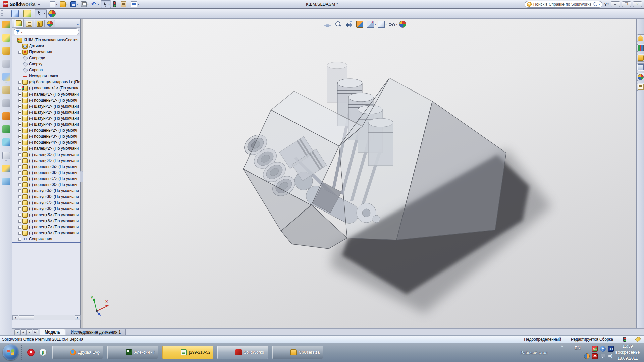  What do you see at coordinates (36, 332) in the screenshot?
I see `tab-nav-button: ►|` at bounding box center [36, 332].